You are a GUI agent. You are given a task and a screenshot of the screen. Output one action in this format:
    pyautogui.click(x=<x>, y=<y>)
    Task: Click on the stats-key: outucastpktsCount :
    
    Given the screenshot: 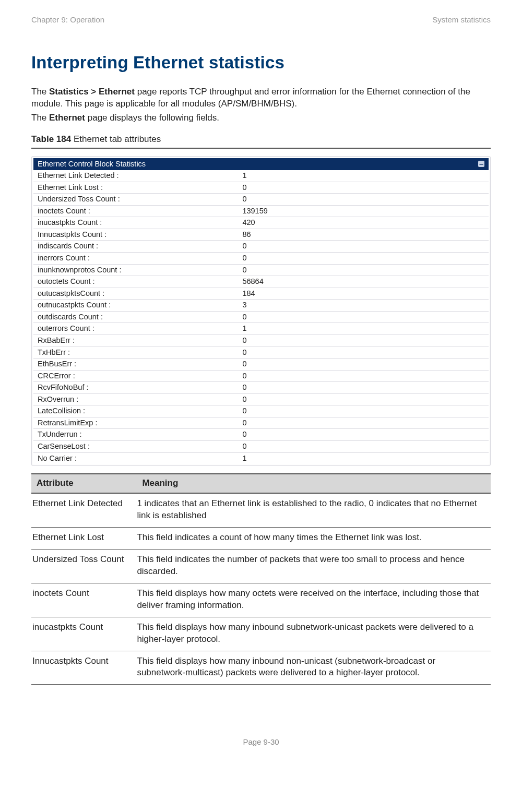 What is the action you would take?
    pyautogui.click(x=136, y=293)
    